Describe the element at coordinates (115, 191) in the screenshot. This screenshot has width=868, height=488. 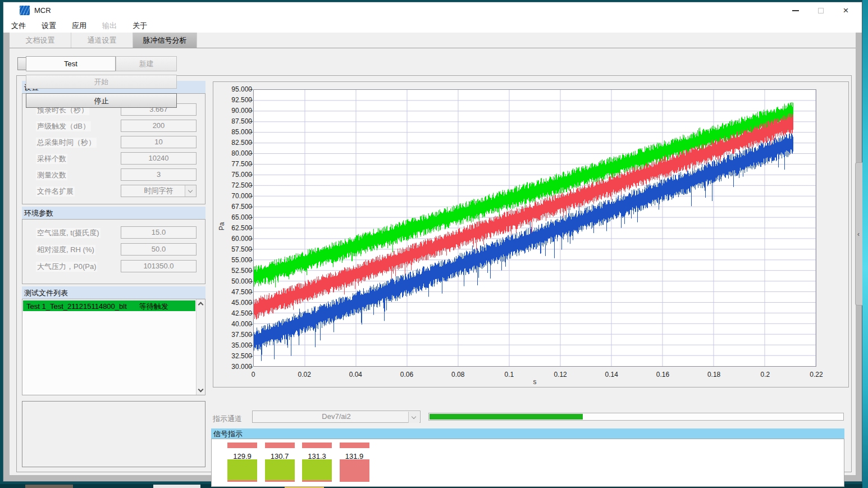
I see `settings-field-row: 文件名扩展 时间字符` at that location.